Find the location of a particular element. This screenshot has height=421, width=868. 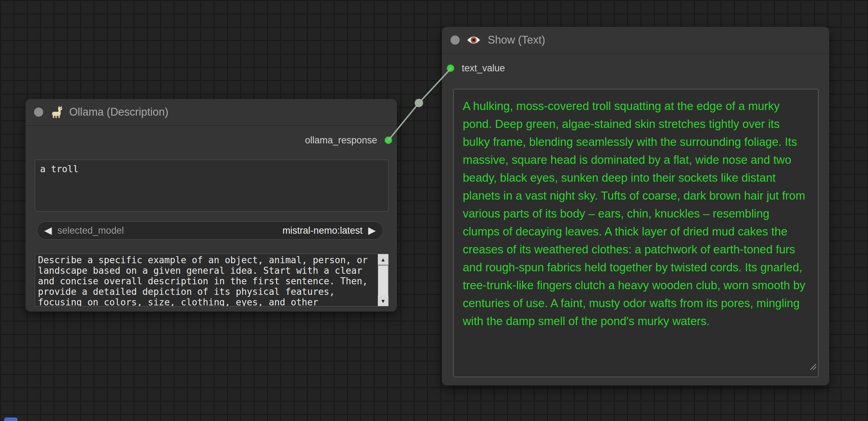

selected-model-combo: ◀ selected_model mistral-nemo:latest ▶ is located at coordinates (210, 231).